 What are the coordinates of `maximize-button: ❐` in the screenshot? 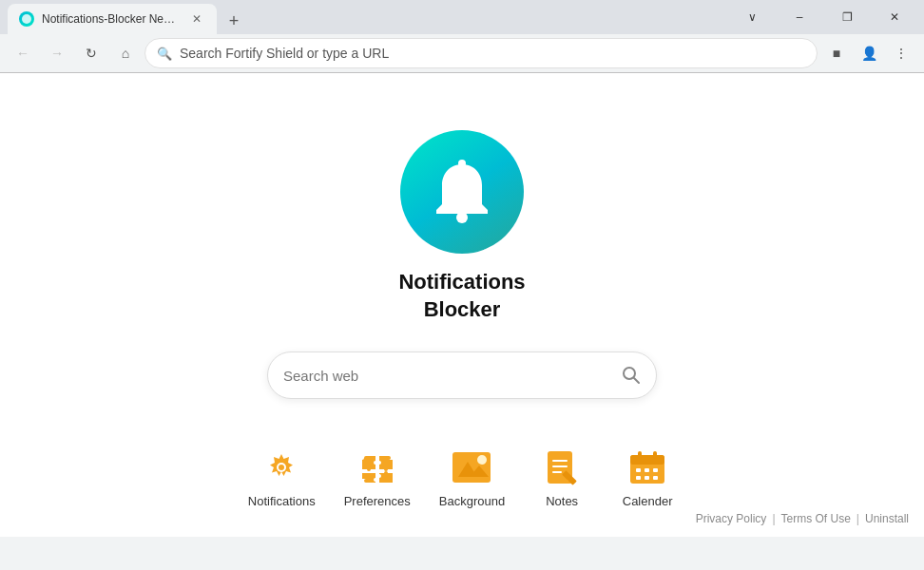 It's located at (847, 17).